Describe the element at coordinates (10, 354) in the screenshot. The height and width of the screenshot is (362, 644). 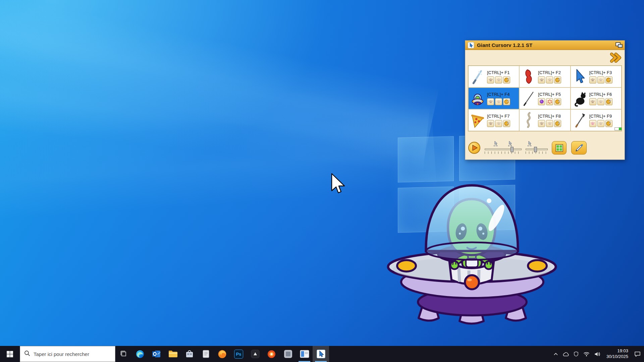
I see `windows-start-icon` at that location.